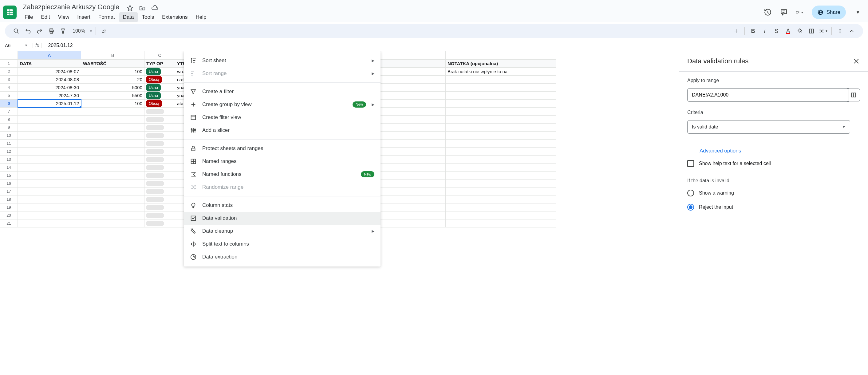 This screenshot has width=868, height=375. I want to click on cell: 100, so click(113, 71).